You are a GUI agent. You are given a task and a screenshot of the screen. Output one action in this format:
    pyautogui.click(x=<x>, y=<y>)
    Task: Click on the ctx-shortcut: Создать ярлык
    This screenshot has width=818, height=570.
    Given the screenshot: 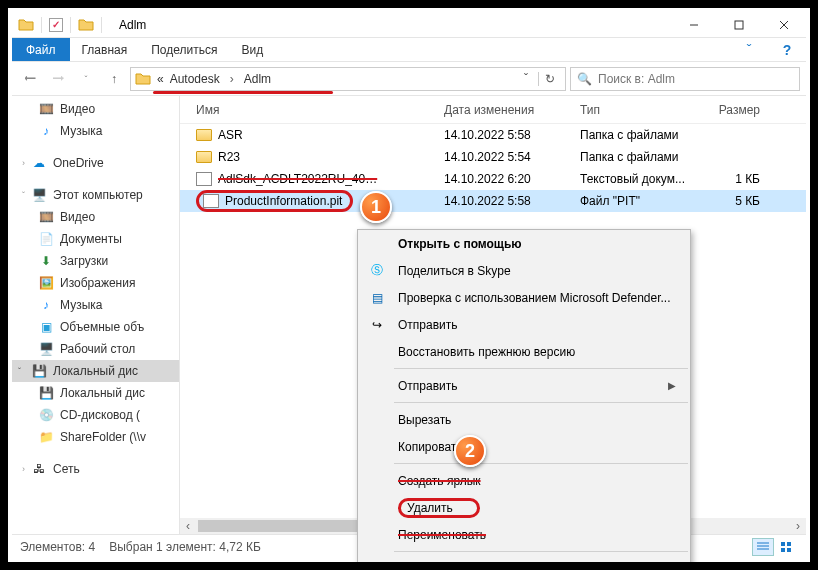 What is the action you would take?
    pyautogui.click(x=524, y=480)
    